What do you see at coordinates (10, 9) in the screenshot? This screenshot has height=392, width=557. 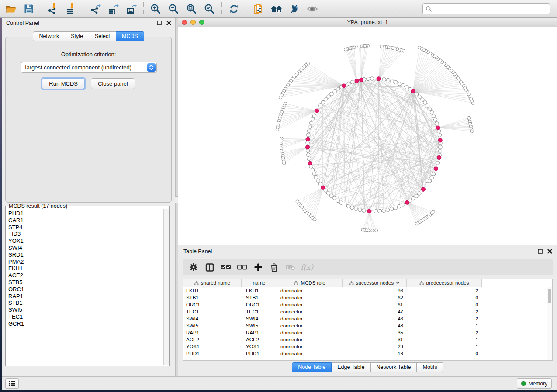 I see `open-file-button` at bounding box center [10, 9].